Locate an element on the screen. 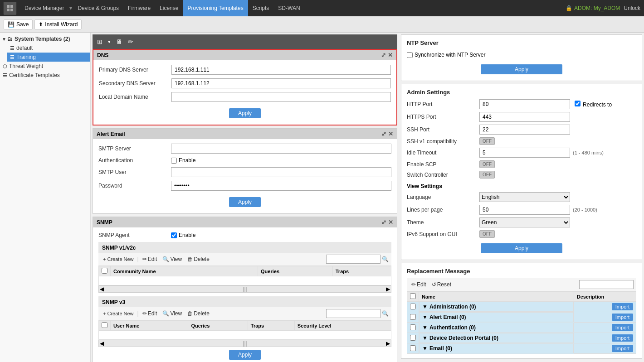 The image size is (644, 362). alert-email-close-icon: ✕ is located at coordinates (391, 134).